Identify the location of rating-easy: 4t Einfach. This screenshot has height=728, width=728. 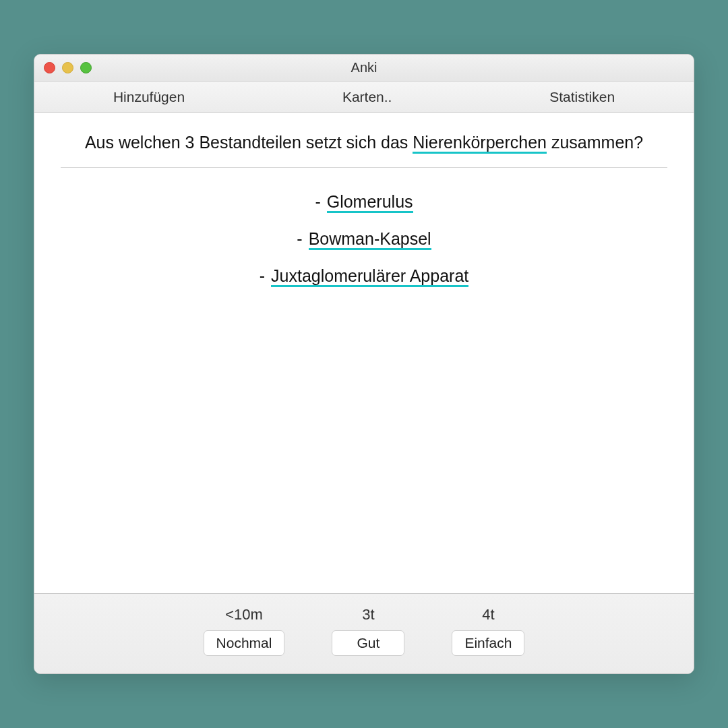
(488, 631).